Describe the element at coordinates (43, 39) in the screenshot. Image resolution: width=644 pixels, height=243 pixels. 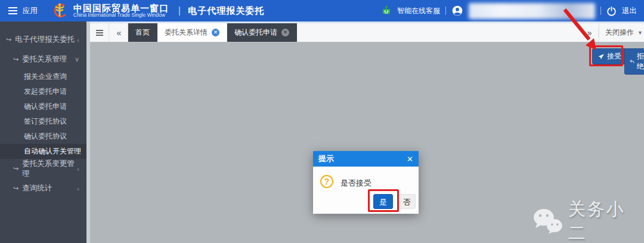
I see `sidebar-item-electronic-agent: ↪ 电子代理报关委托 ‹` at that location.